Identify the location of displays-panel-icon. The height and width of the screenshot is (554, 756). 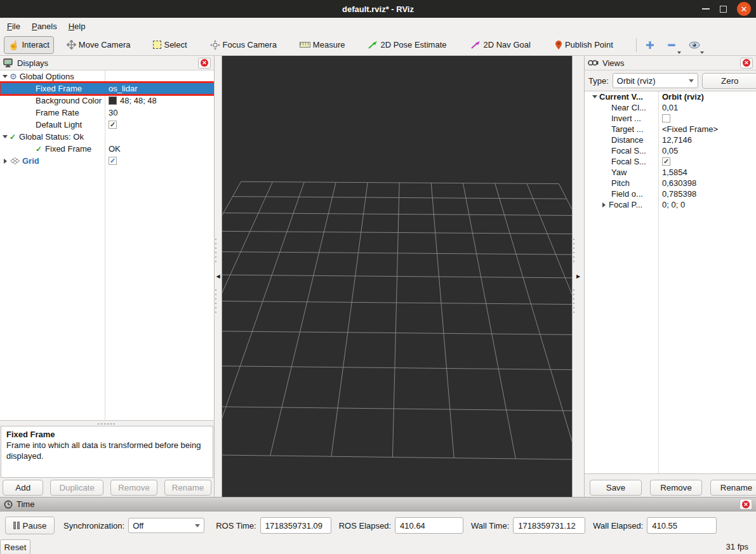
(8, 63).